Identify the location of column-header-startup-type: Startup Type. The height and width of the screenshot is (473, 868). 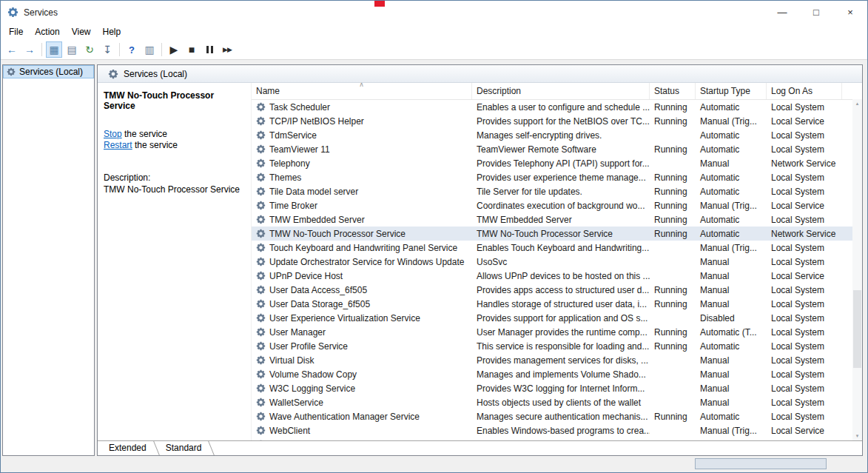
(731, 91).